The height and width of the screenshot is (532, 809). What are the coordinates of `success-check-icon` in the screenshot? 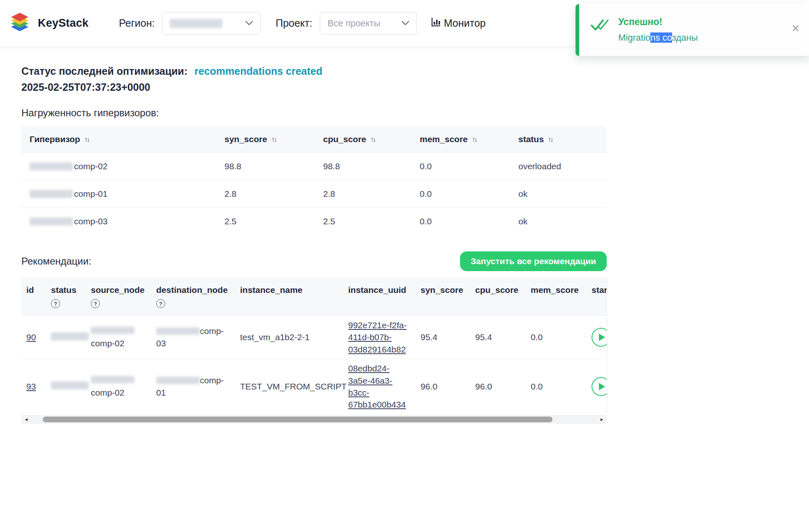 It's located at (600, 26).